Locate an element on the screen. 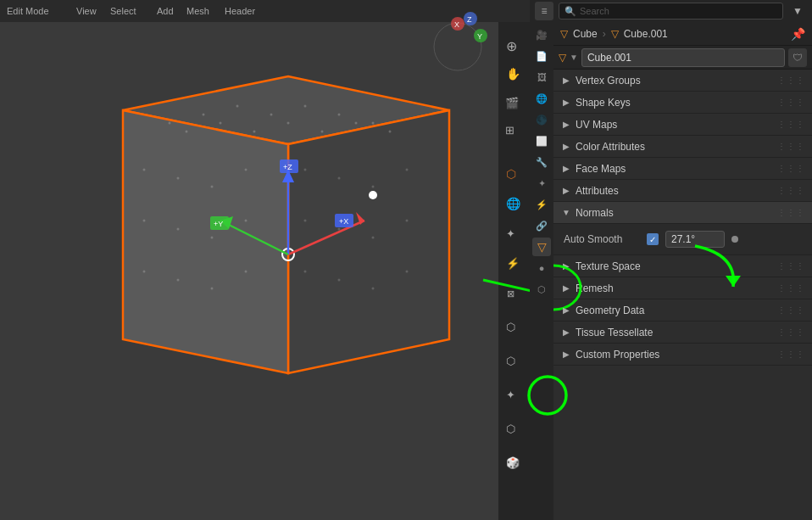  tab-scene: 🌐 is located at coordinates (542, 98).